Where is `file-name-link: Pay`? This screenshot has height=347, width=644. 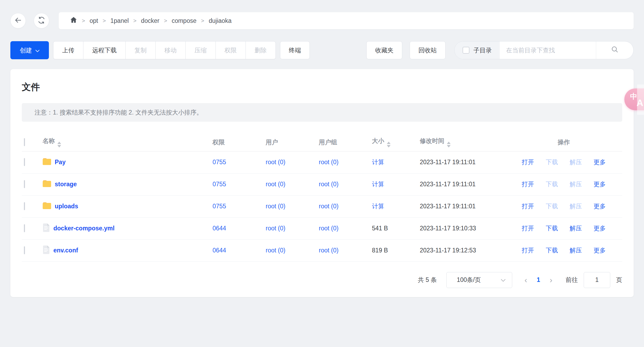
file-name-link: Pay is located at coordinates (60, 162).